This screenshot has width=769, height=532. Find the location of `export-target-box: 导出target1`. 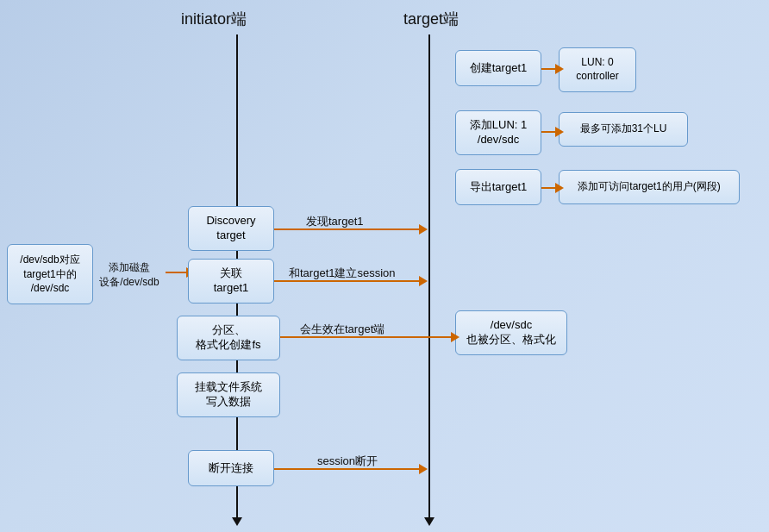

export-target-box: 导出target1 is located at coordinates (498, 187).